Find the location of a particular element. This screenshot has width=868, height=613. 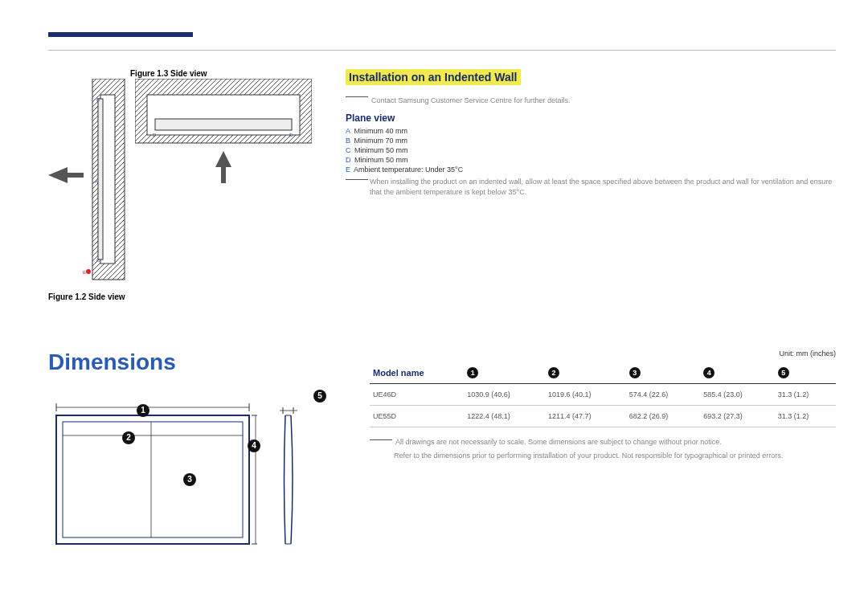

footnote-a: All drawings are not necessarily to scal… is located at coordinates (603, 442).